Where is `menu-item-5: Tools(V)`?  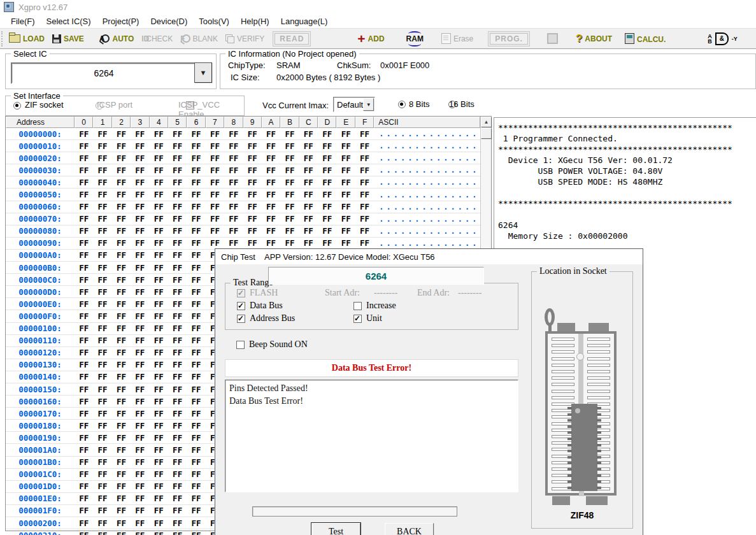 menu-item-5: Tools(V) is located at coordinates (214, 22).